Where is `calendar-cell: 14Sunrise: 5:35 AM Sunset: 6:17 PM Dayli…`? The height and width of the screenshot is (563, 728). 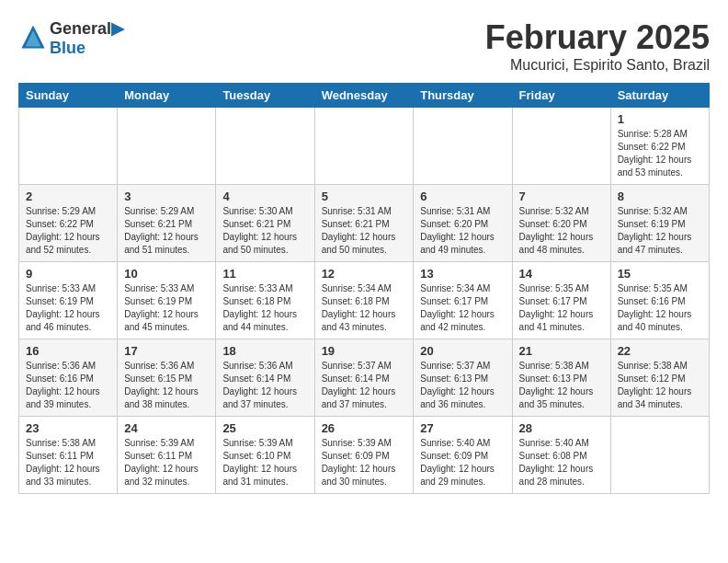 calendar-cell: 14Sunrise: 5:35 AM Sunset: 6:17 PM Dayli… is located at coordinates (561, 301).